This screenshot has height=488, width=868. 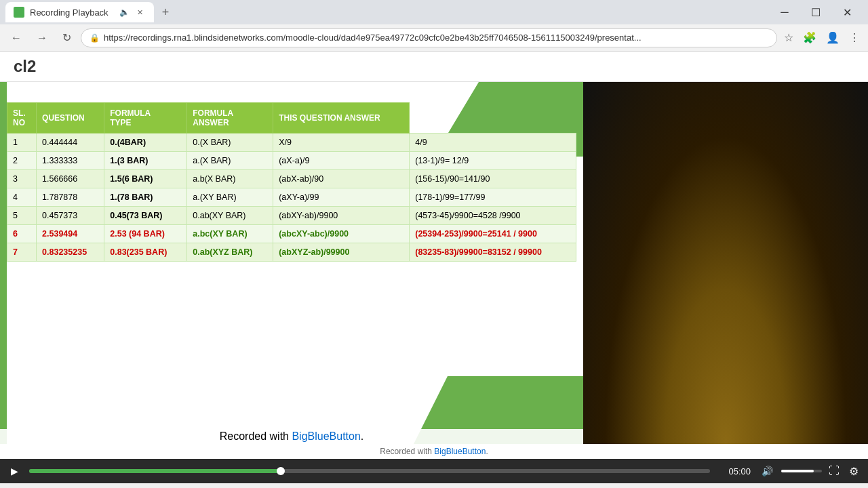 I want to click on minimize-button: ─, so click(x=785, y=12).